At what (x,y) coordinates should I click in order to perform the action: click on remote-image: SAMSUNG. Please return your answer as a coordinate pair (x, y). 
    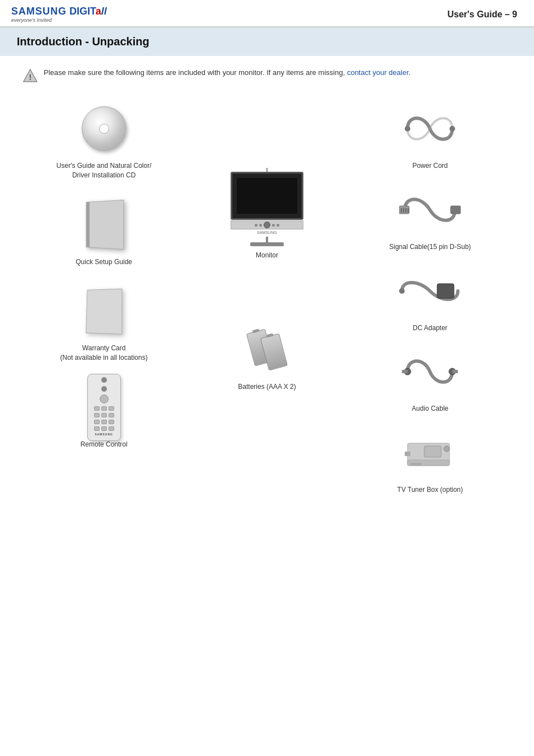
    Looking at the image, I should click on (104, 407).